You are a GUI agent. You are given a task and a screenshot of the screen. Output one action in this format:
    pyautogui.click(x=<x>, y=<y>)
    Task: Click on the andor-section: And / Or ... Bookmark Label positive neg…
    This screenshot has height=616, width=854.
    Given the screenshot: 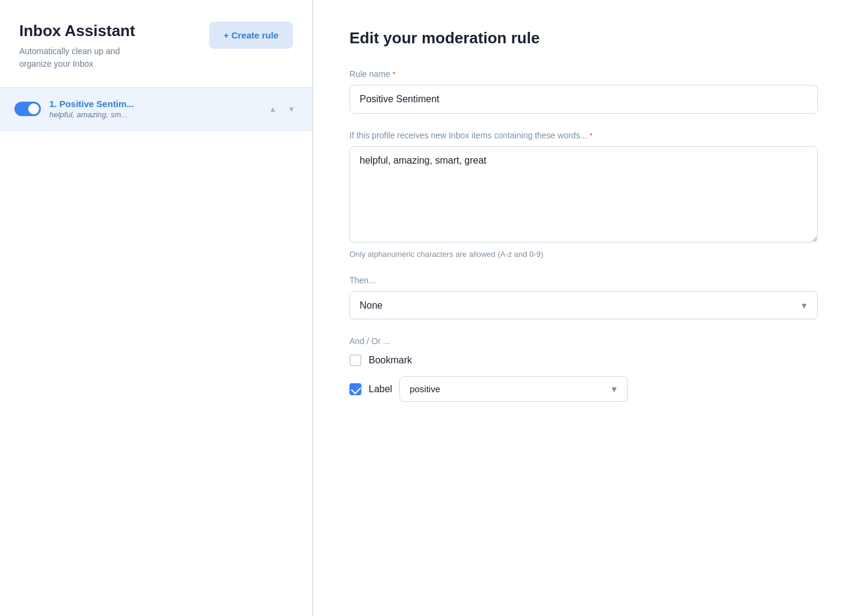 What is the action you would take?
    pyautogui.click(x=583, y=369)
    